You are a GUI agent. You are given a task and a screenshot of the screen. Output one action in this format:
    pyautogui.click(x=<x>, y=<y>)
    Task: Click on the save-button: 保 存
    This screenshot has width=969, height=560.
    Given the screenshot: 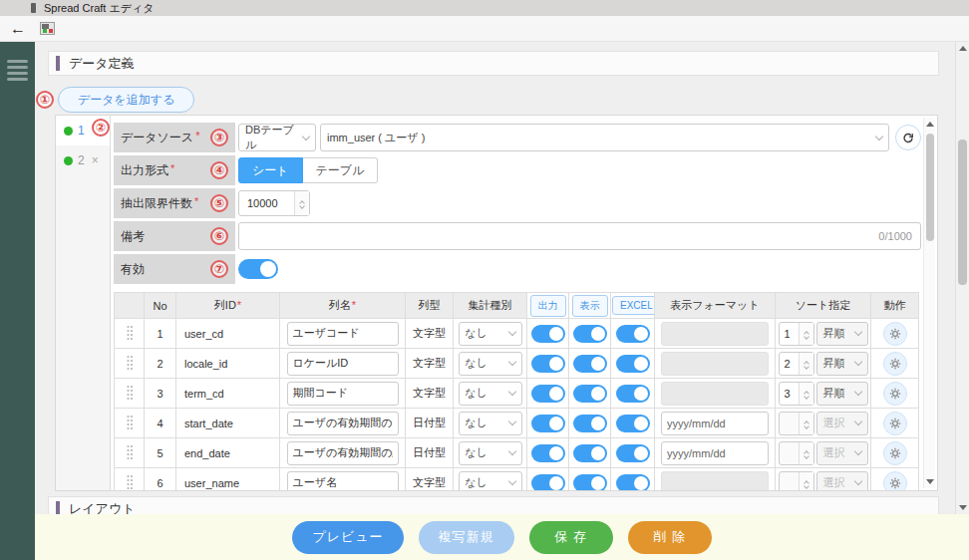 What is the action you would take?
    pyautogui.click(x=571, y=538)
    